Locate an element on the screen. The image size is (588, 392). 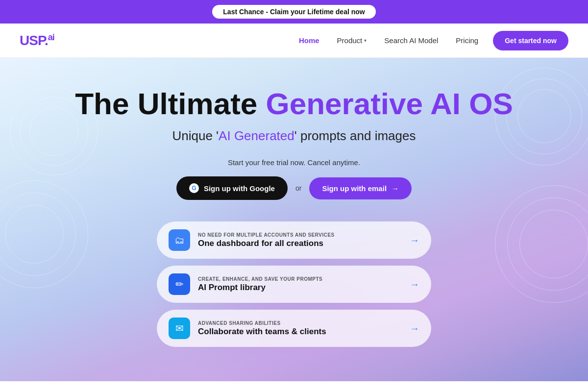
cta-buttons: G Sign up with Google or Sign up with em… is located at coordinates (294, 188).